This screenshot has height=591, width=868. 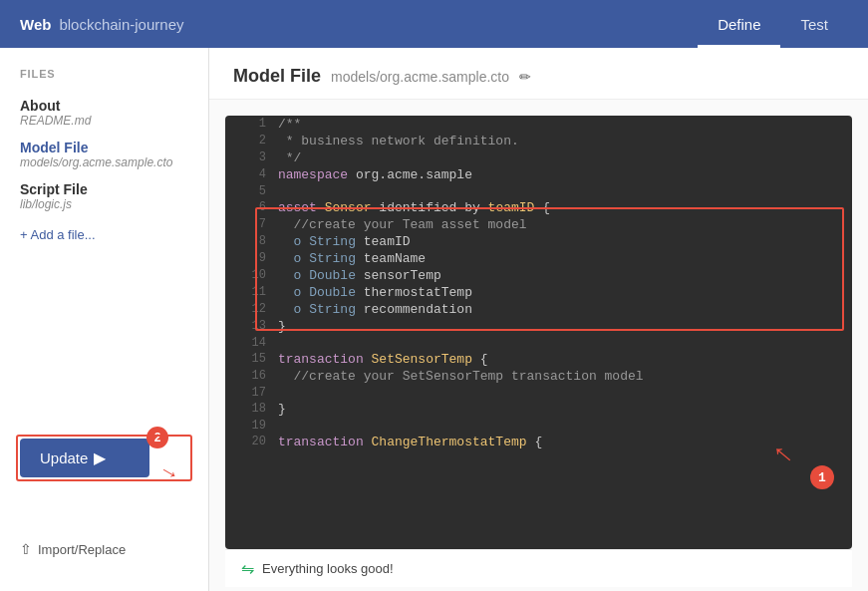 I want to click on table-row: 4 namespace org.acme.sample, so click(x=538, y=175).